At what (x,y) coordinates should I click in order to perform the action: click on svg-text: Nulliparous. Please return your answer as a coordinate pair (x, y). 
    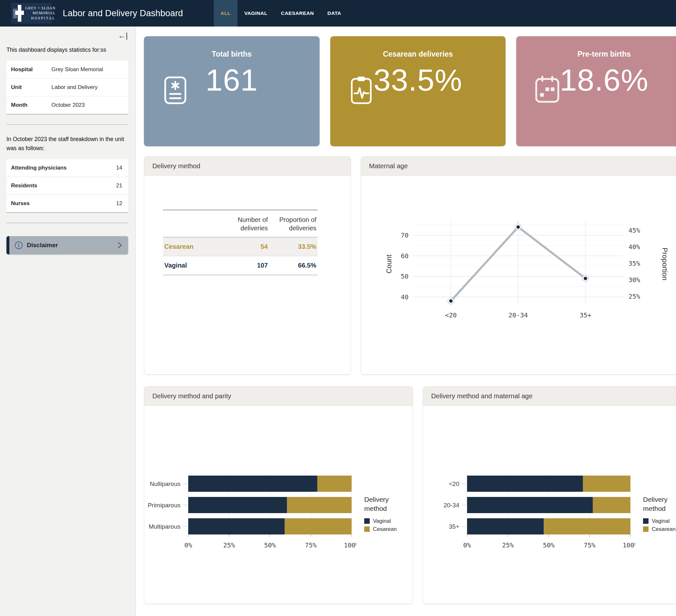
    Looking at the image, I should click on (165, 484).